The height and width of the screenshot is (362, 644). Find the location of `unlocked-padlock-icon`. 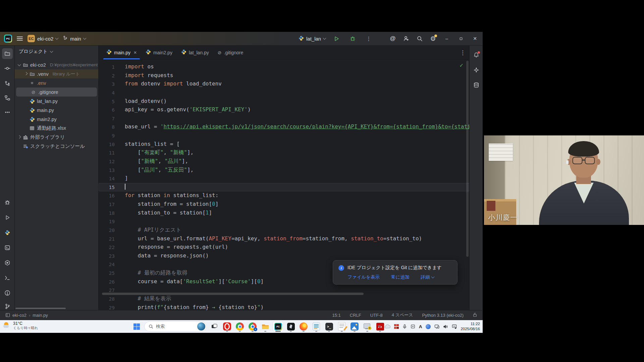

unlocked-padlock-icon is located at coordinates (475, 315).